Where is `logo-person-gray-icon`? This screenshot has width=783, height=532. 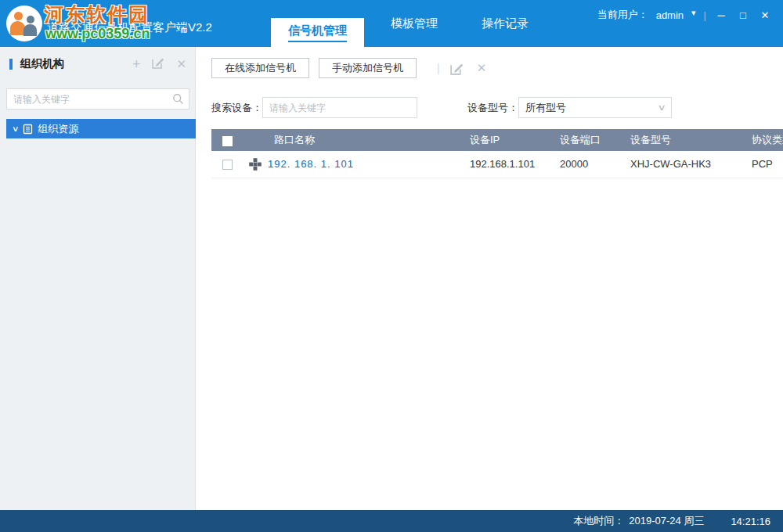
logo-person-gray-icon is located at coordinates (31, 20).